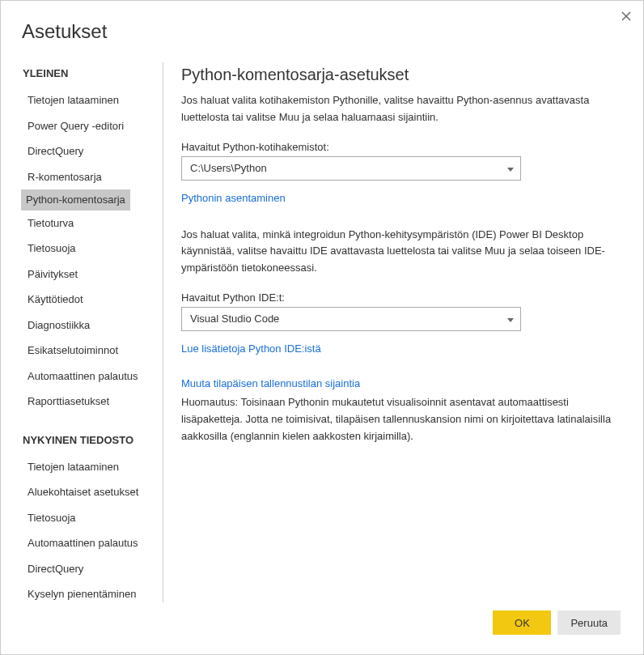 The height and width of the screenshot is (655, 644). Describe the element at coordinates (83, 467) in the screenshot. I see `sidebar-item-cf-data-load: Tietojen lataaminen` at that location.